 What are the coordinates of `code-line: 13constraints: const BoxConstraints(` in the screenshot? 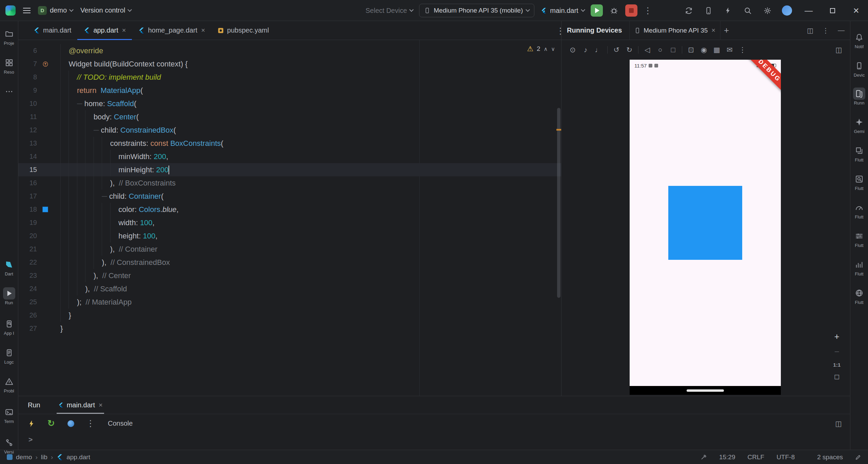 It's located at (290, 143).